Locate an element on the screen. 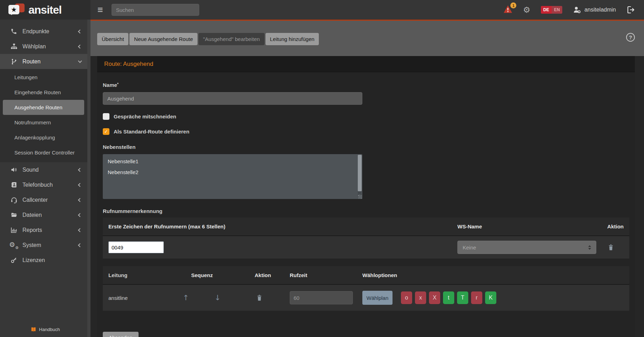 This screenshot has height=337, width=644. lang-en-button: EN is located at coordinates (557, 10).